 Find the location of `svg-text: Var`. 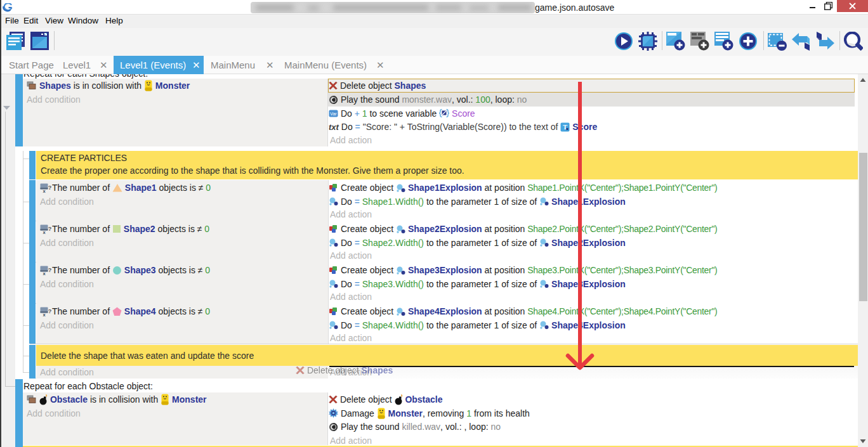

svg-text: Var is located at coordinates (334, 113).